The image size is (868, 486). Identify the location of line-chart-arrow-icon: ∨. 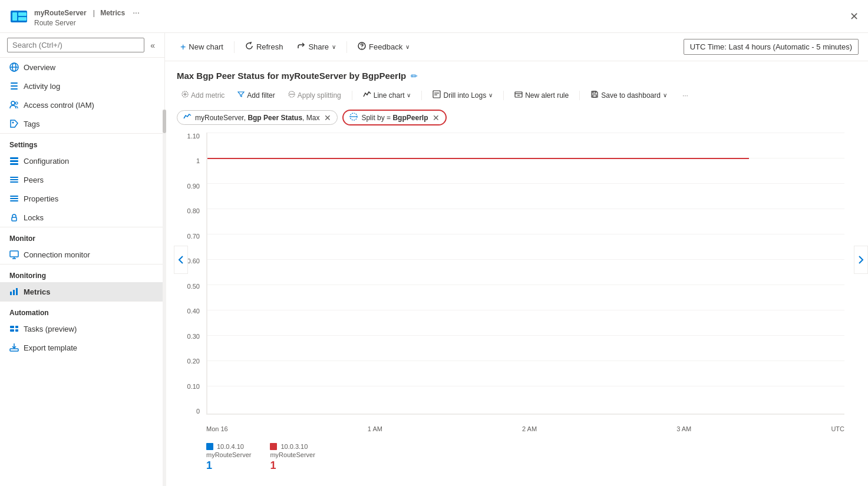
(409, 95).